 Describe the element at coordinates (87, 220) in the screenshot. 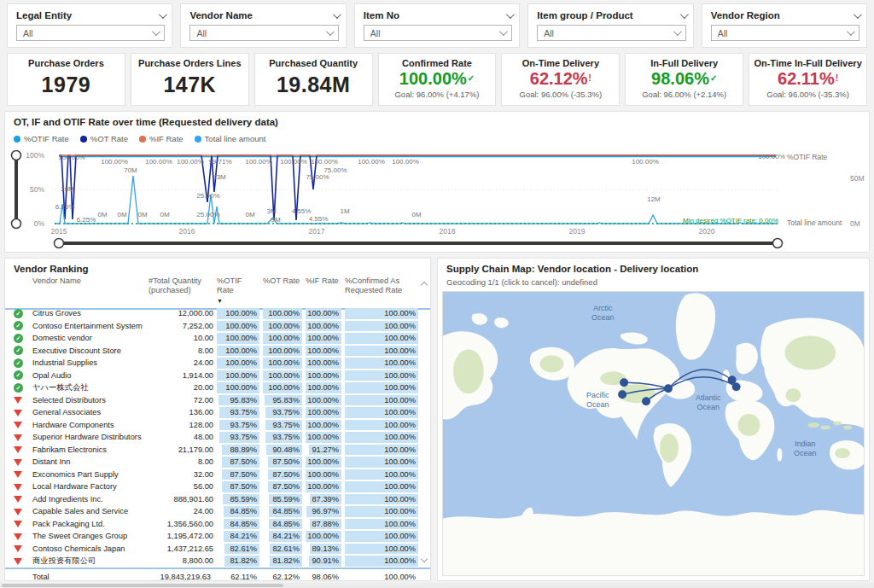

I see `svg-text: 6.25%` at that location.